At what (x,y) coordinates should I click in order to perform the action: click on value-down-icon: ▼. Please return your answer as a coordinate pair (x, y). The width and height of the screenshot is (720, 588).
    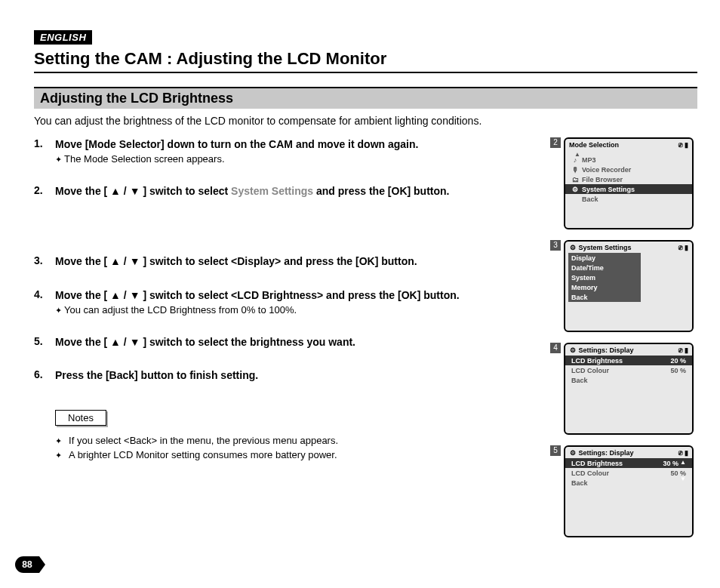
    Looking at the image, I should click on (683, 479).